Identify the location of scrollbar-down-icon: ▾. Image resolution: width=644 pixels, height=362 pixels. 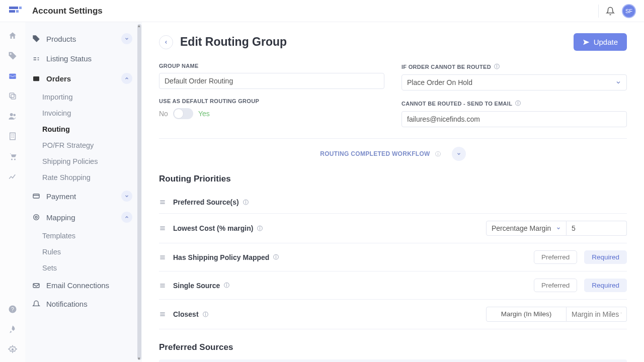
(139, 358).